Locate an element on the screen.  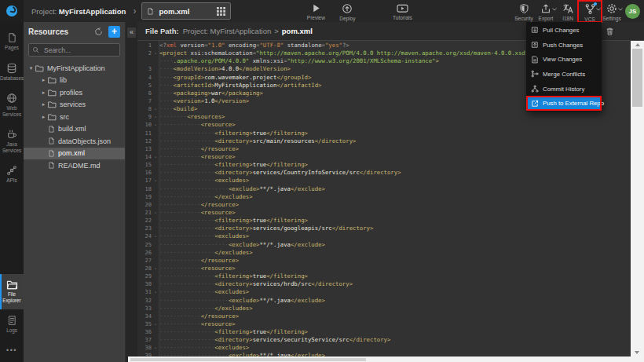
search-box is located at coordinates (74, 50).